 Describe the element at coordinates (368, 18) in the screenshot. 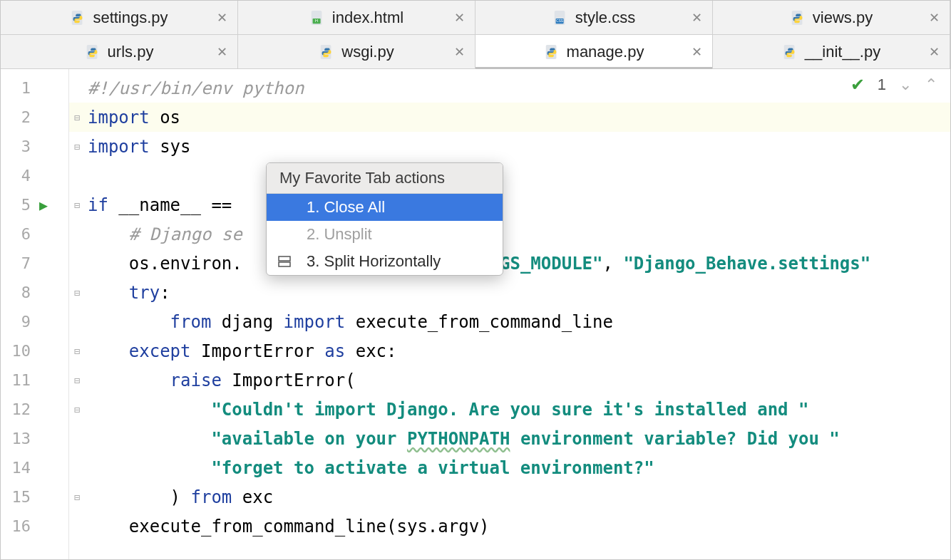

I see `tab-label: index.html` at that location.